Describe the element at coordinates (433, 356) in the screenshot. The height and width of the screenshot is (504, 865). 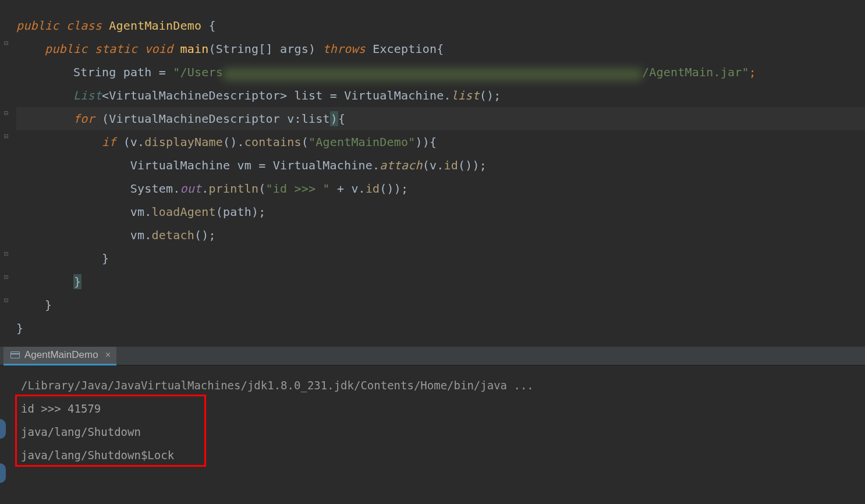
I see `run-tabs-bar: AgentMainDemo ×` at that location.